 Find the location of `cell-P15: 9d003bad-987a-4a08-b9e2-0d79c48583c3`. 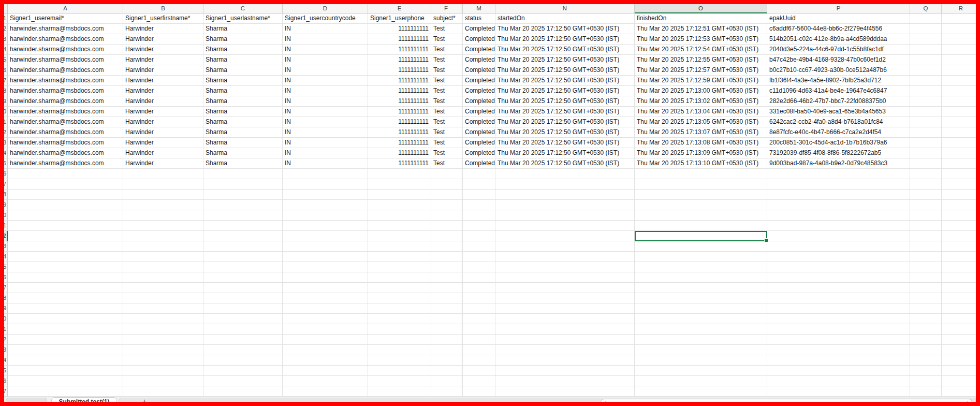

cell-P15: 9d003bad-987a-4a08-b9e2-0d79c48583c3 is located at coordinates (839, 164).